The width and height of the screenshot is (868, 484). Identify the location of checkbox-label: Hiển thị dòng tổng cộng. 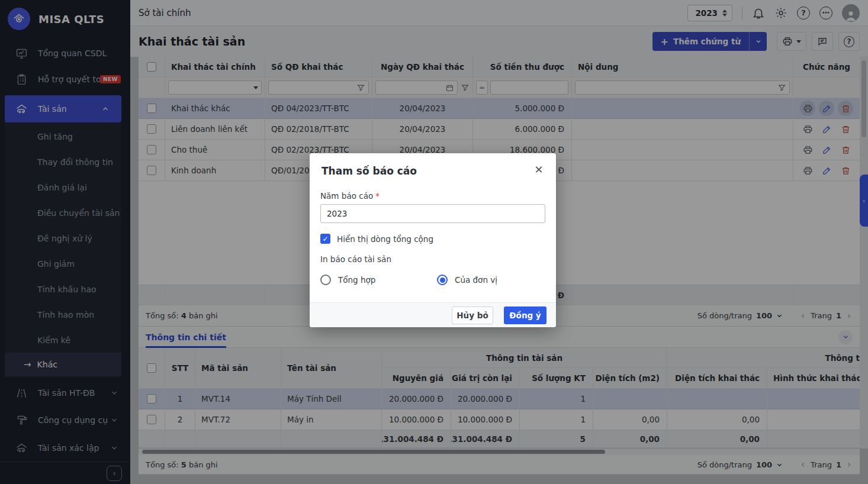
(385, 239).